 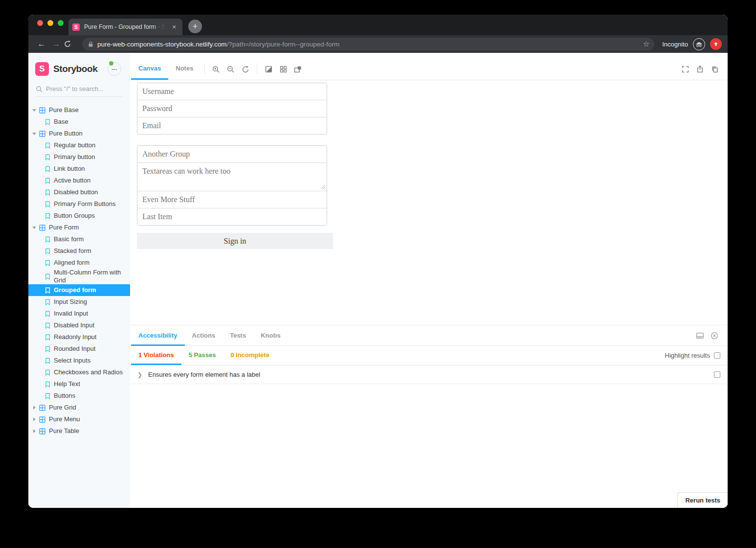 I want to click on comments-textarea, so click(x=232, y=177).